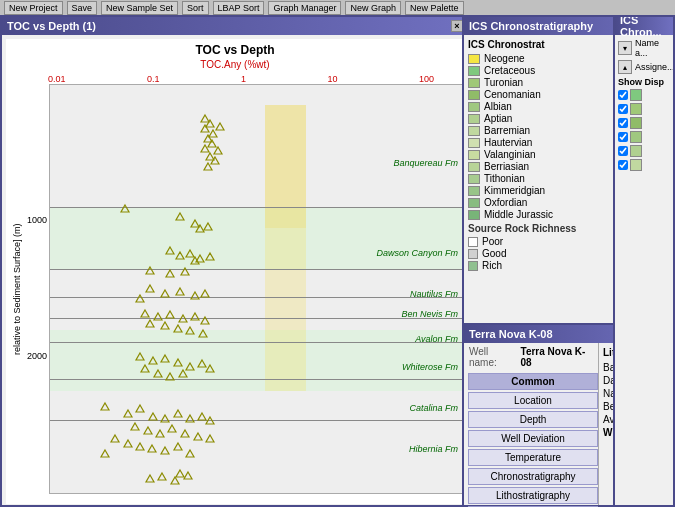 The image size is (675, 507). Describe the element at coordinates (34, 8) in the screenshot. I see `new-project-button: New Project` at that location.